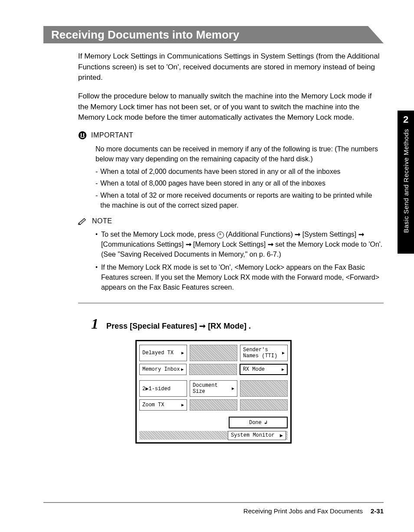  Describe the element at coordinates (95, 324) in the screenshot. I see `step-number: 1` at that location.